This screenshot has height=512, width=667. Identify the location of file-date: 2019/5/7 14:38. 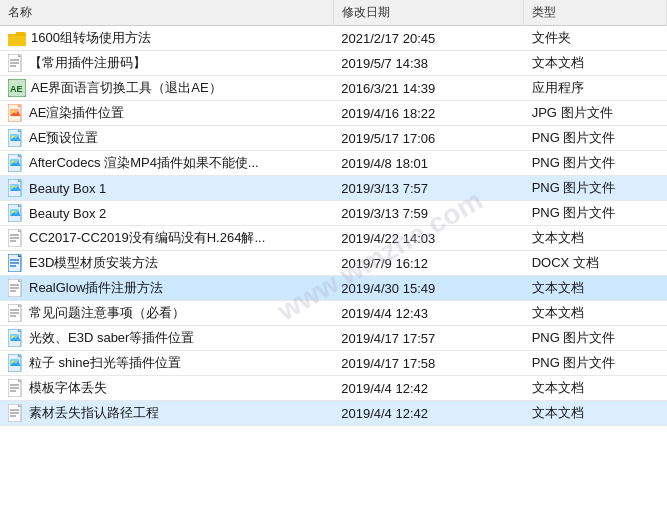
(428, 64).